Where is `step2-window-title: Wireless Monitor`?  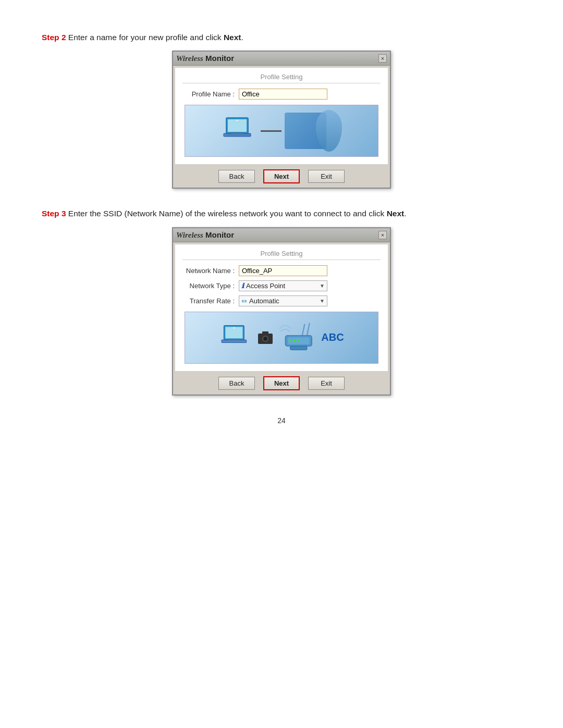
step2-window-title: Wireless Monitor is located at coordinates (205, 58).